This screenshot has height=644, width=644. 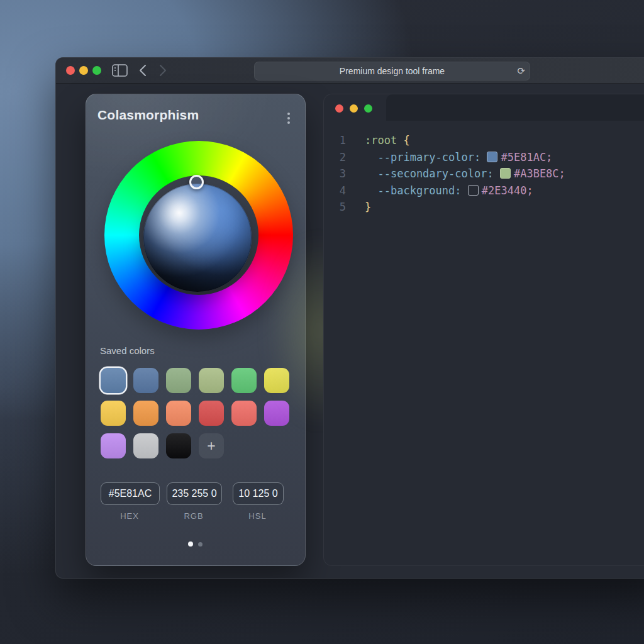 I want to click on address-bar-text: Premium design tool frame, so click(x=392, y=71).